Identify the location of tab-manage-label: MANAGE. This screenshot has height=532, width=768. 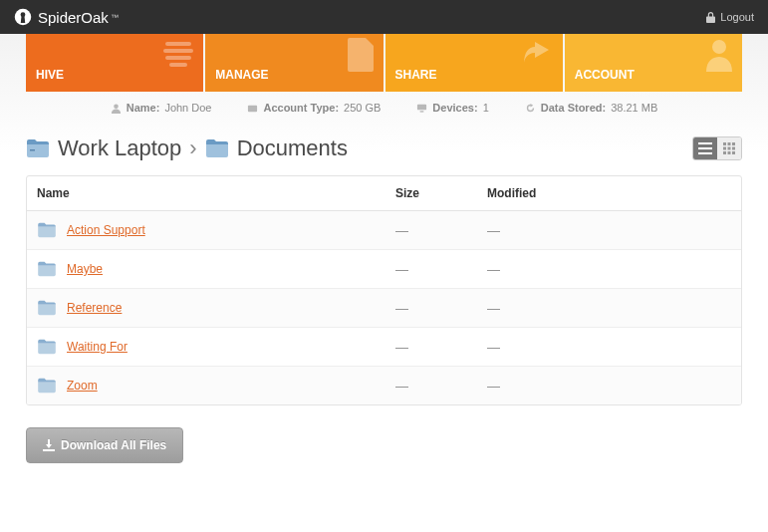
(241, 75).